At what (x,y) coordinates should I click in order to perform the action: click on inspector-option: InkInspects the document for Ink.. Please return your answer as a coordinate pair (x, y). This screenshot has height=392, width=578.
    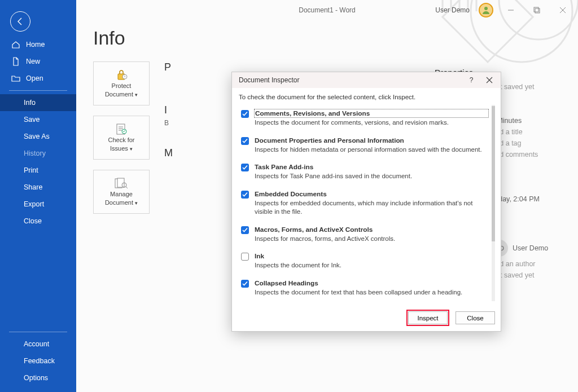
    Looking at the image, I should click on (364, 261).